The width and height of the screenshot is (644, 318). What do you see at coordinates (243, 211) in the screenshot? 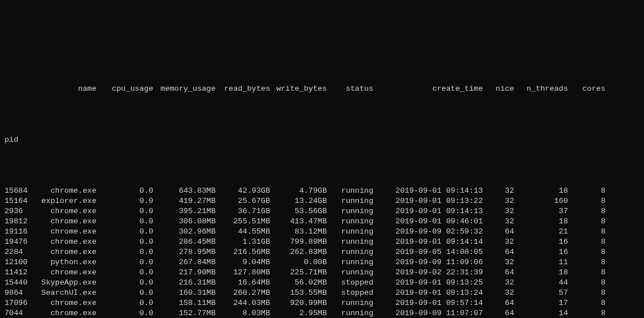
I see `cell-read-bytes: 36.71GB` at bounding box center [243, 211].